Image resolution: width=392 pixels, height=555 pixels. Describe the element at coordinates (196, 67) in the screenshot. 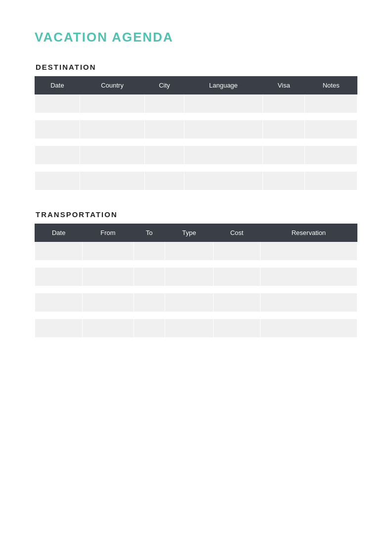

I see `destination-section-title: DESTINATION` at that location.